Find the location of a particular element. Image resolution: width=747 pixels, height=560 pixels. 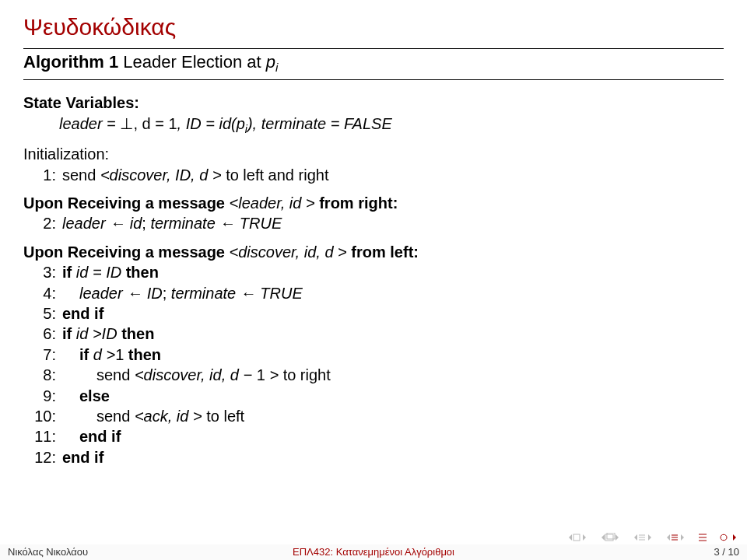

nav-doc-icon is located at coordinates (675, 537).